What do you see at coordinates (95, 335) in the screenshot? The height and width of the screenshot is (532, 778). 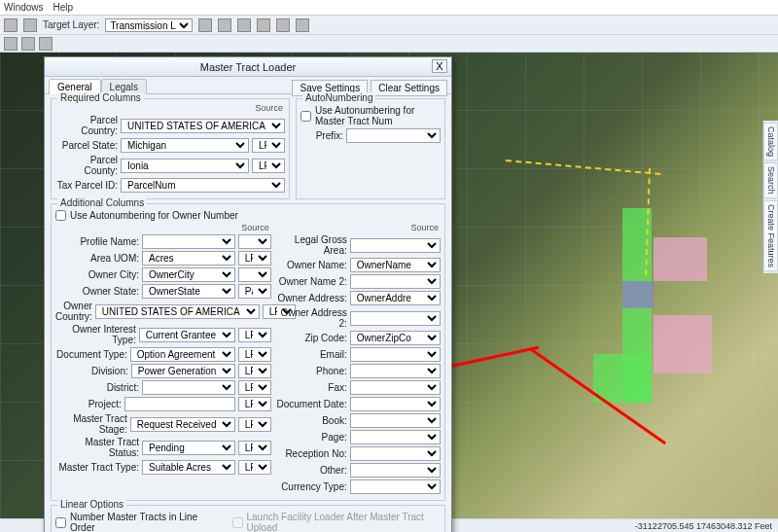 I see `field-label: Owner Interest Type:` at bounding box center [95, 335].